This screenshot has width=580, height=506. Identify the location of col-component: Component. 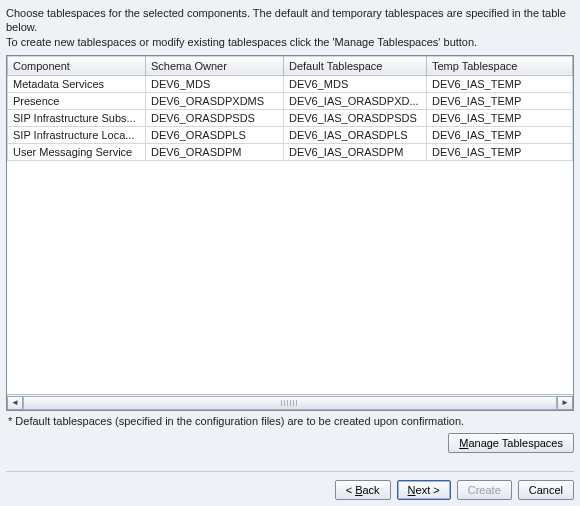
(77, 66).